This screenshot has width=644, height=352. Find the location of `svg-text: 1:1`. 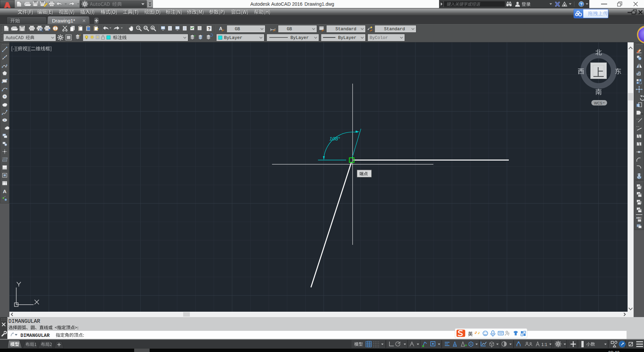

svg-text: 1:1 is located at coordinates (544, 345).